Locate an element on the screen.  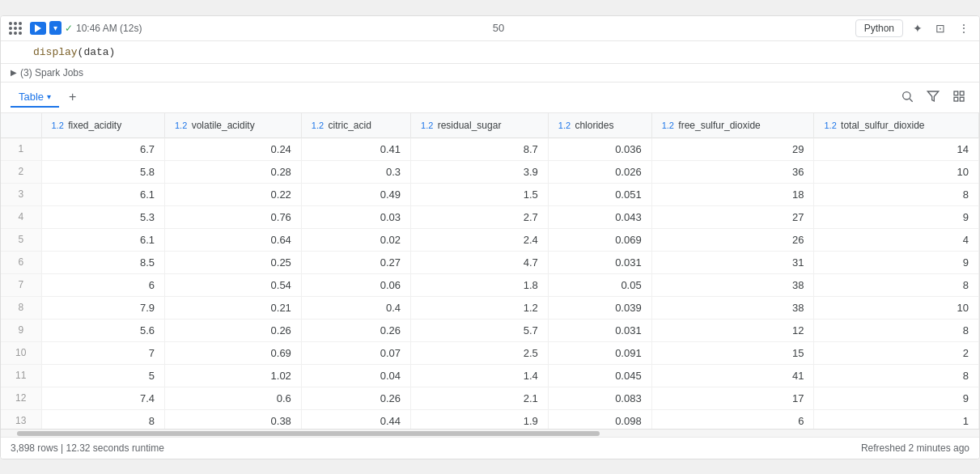
row-num-cell: 10 is located at coordinates (21, 353).